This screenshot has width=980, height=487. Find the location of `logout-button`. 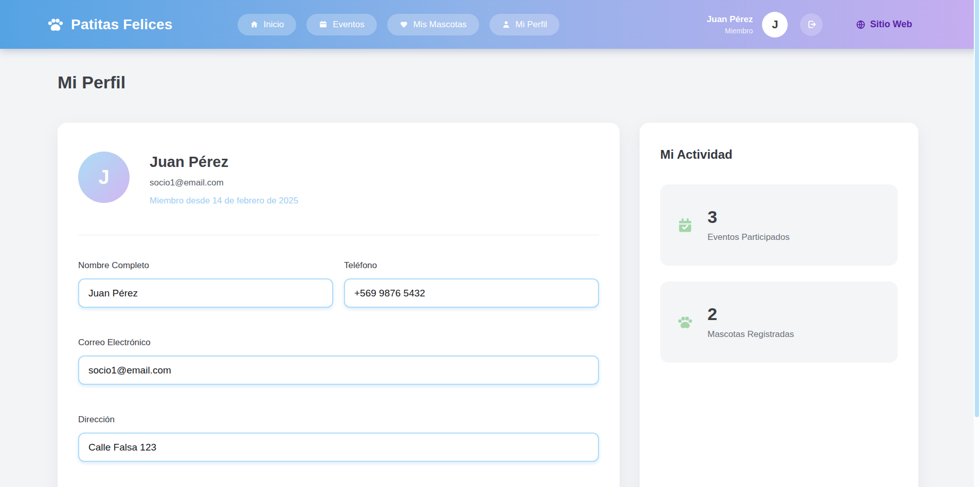

logout-button is located at coordinates (811, 25).